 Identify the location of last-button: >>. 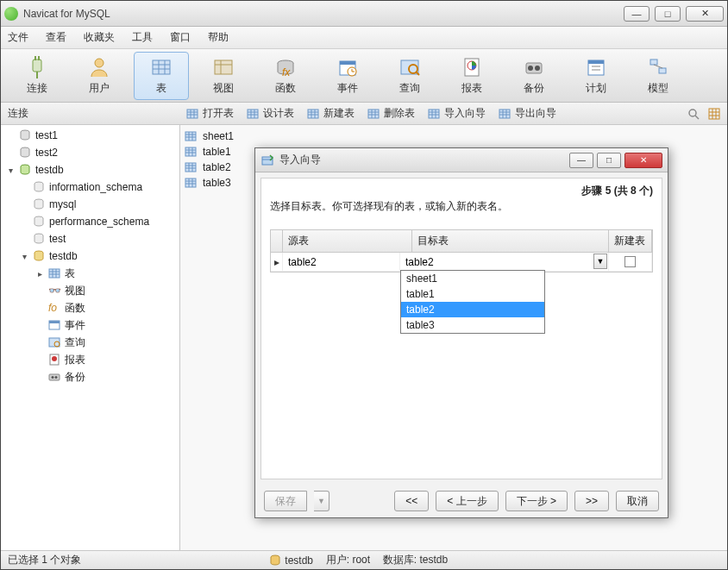
(592, 501).